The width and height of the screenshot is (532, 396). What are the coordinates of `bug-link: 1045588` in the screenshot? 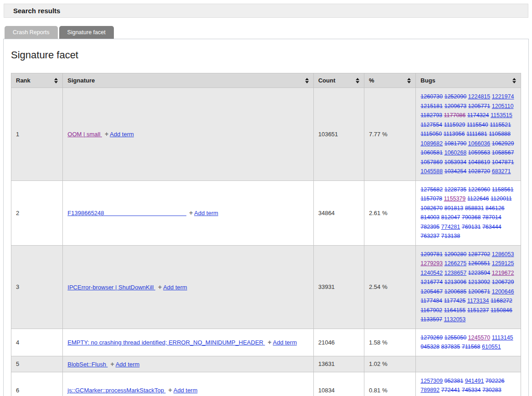 It's located at (432, 171).